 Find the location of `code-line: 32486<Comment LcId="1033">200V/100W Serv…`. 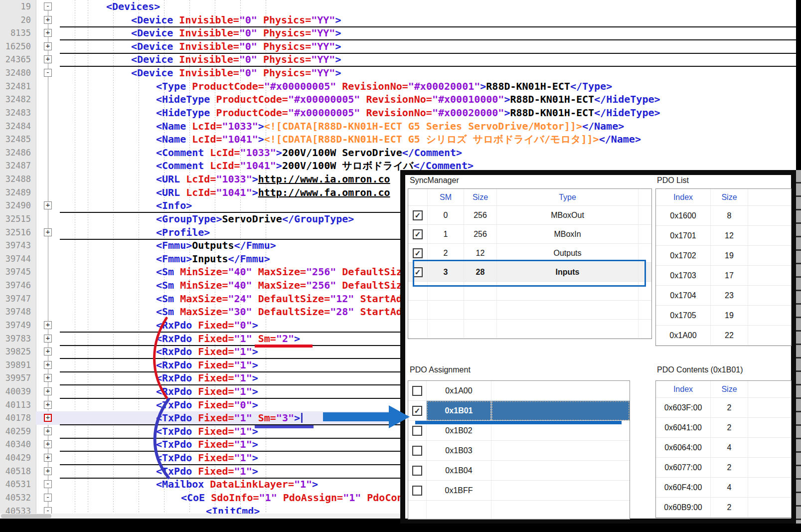

code-line: 32486<Comment LcId="1033">200V/100W Serv… is located at coordinates (398, 153).